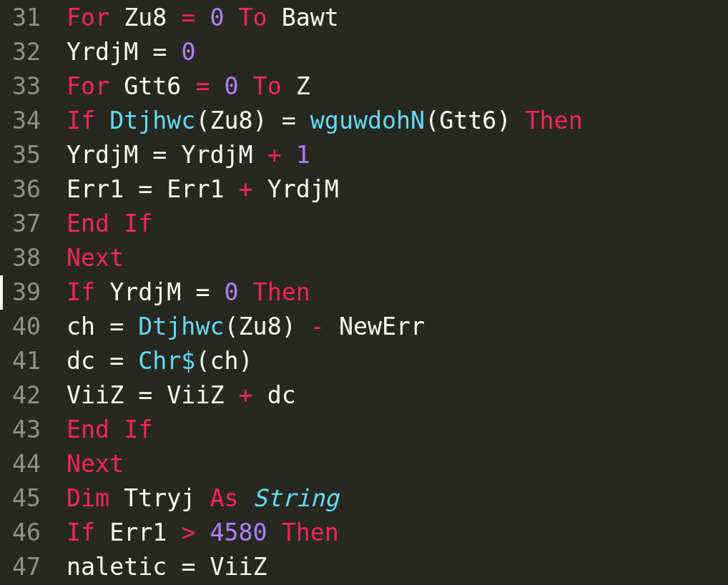 The width and height of the screenshot is (728, 585). Describe the element at coordinates (152, 86) in the screenshot. I see `token: Gtt6` at that location.